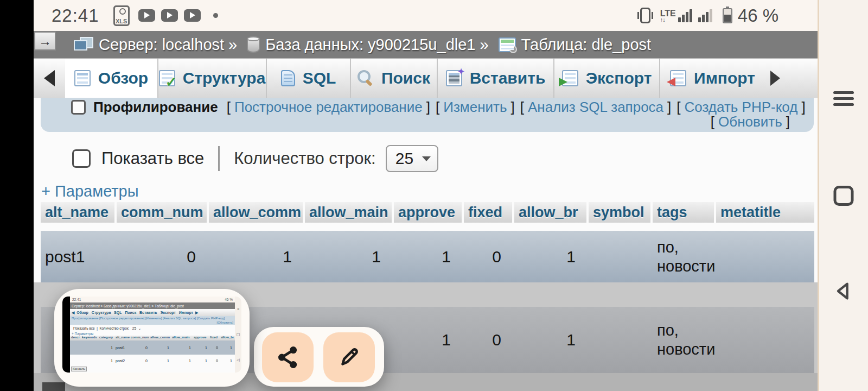 The width and height of the screenshot is (868, 391). I want to click on structure-icon, so click(167, 78).